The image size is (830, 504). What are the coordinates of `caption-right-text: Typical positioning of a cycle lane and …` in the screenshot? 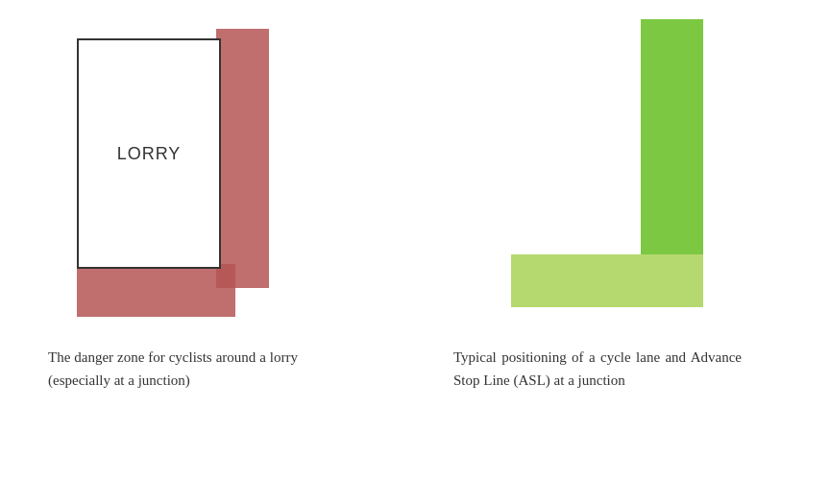 It's located at (598, 369).